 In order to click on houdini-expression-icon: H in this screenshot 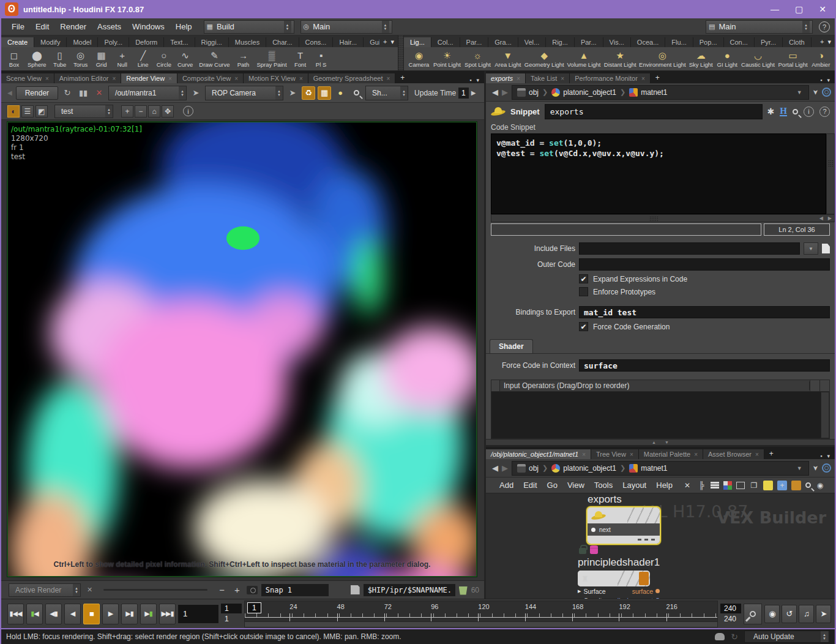, I will do `click(783, 111)`.